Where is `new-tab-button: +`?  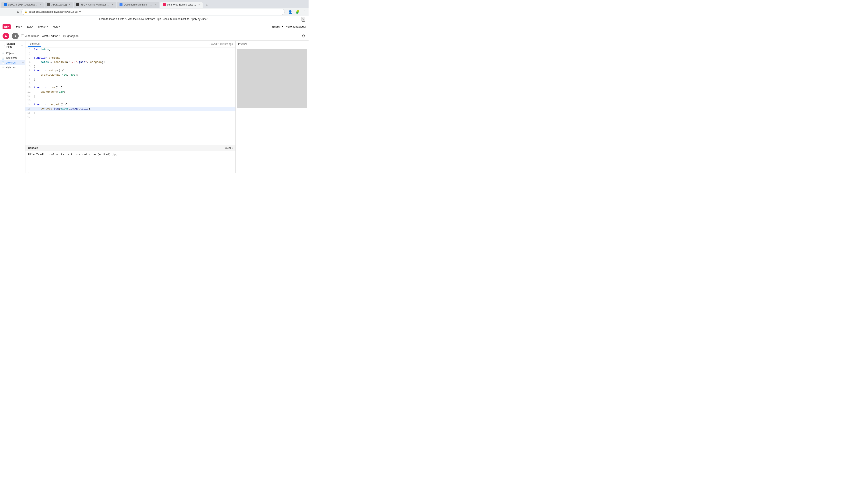 new-tab-button: + is located at coordinates (207, 5).